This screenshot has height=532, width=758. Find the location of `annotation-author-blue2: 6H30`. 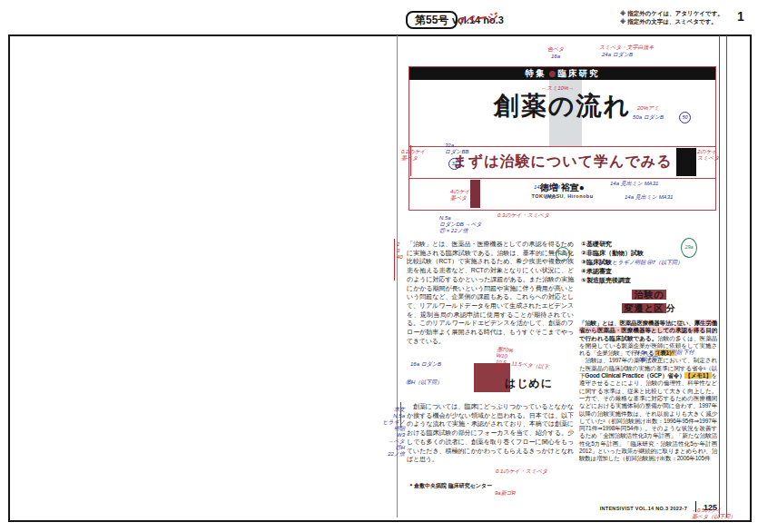

annotation-author-blue2: 6H30 is located at coordinates (550, 198).